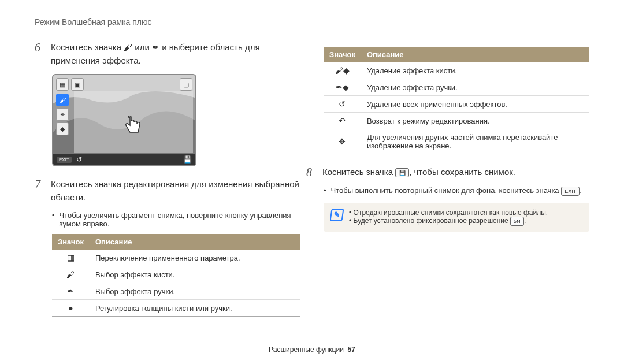  Describe the element at coordinates (79, 159) in the screenshot. I see `undo-icon: ↺` at that location.